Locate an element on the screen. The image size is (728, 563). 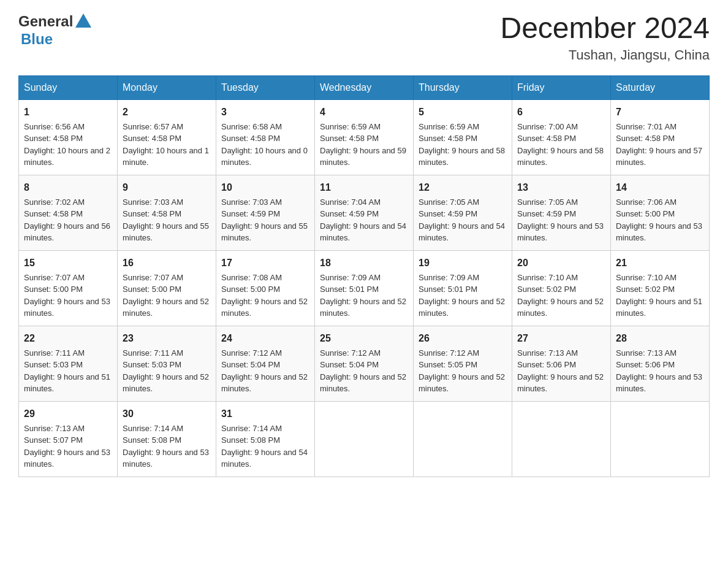
calendar-cell: 5Sunrise: 6:59 AMSunset: 4:58 PMDaylight… is located at coordinates (463, 137).